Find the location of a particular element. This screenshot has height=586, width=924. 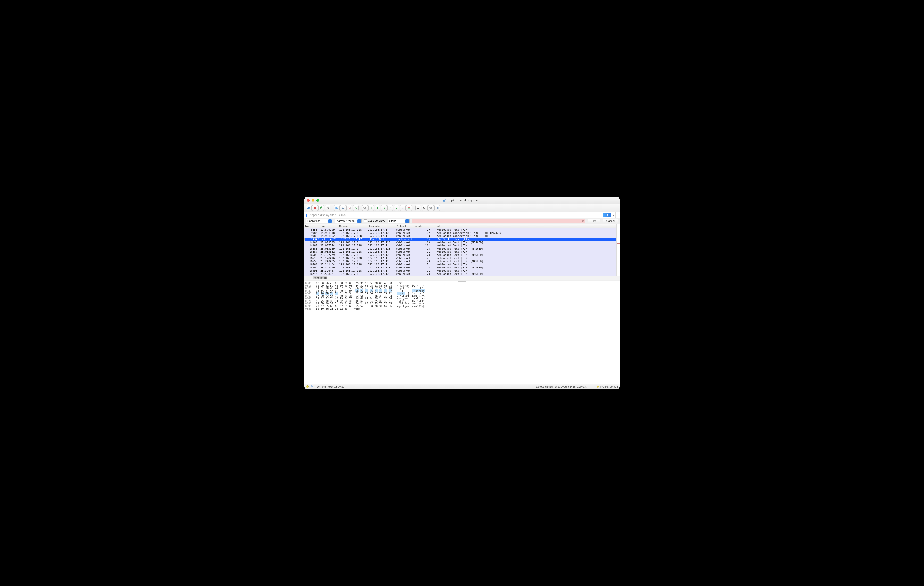

window-title: capture_challenge.pcap is located at coordinates (462, 200).